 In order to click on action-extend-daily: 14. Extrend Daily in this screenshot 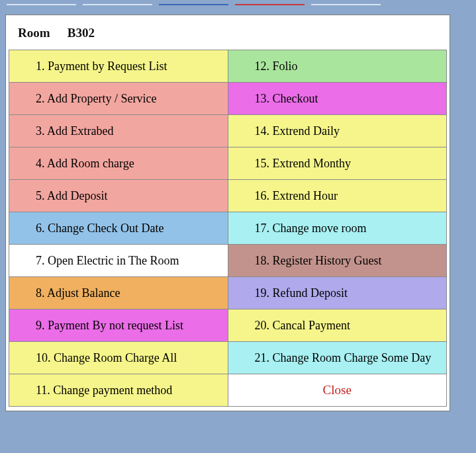, I will do `click(338, 131)`.